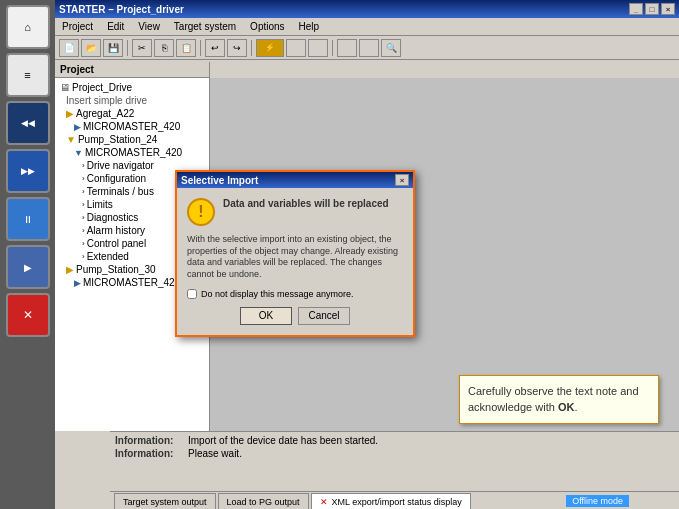  I want to click on status-value-1: Import of the device date has been start…, so click(283, 440).